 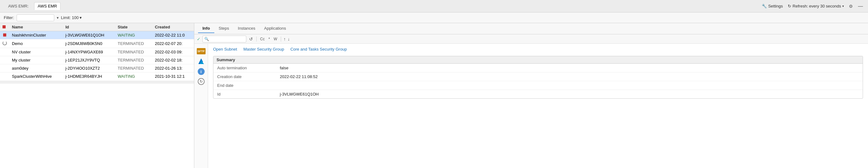 What do you see at coordinates (36, 77) in the screenshot?
I see `cluster-name: SparkClusterWithHive` at bounding box center [36, 77].